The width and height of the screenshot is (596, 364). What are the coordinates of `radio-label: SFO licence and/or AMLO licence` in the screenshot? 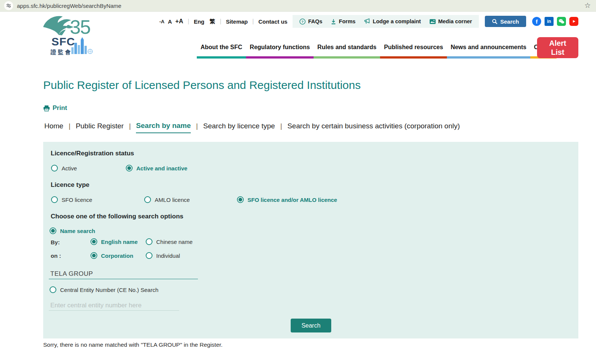 It's located at (292, 200).